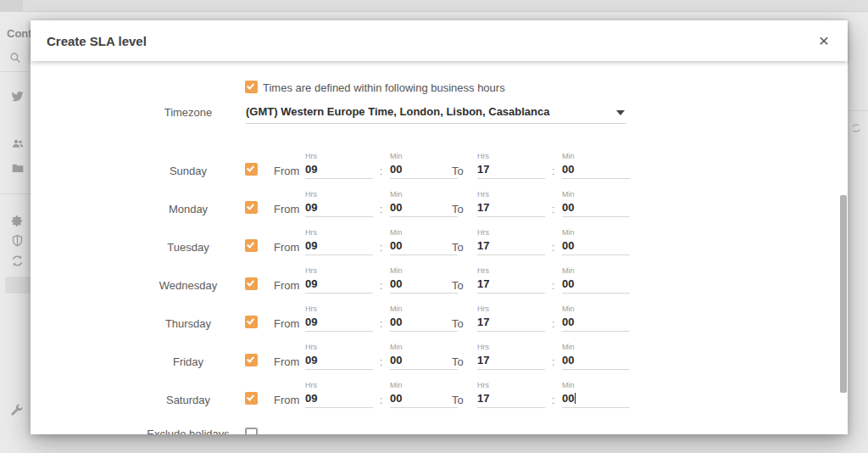 This screenshot has width=868, height=453. I want to click on clipped-row-checkbox, so click(251, 431).